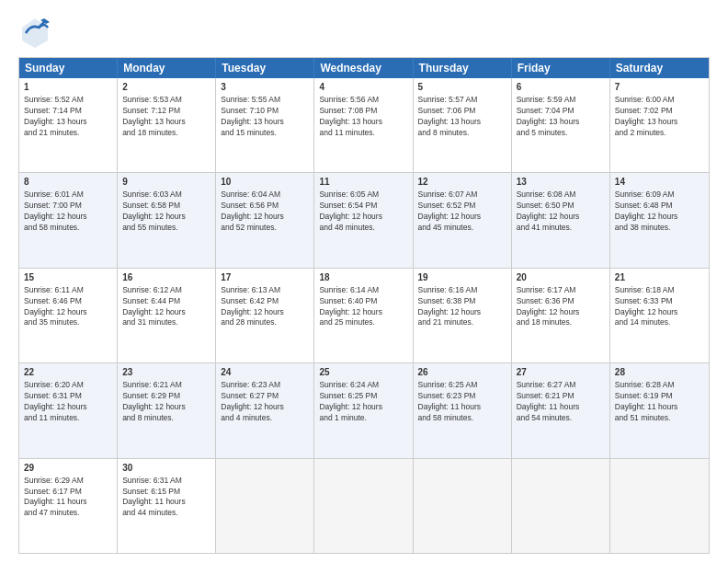 The height and width of the screenshot is (563, 728). Describe the element at coordinates (68, 111) in the screenshot. I see `day-info-line: Sunset: 7:14 PM` at that location.